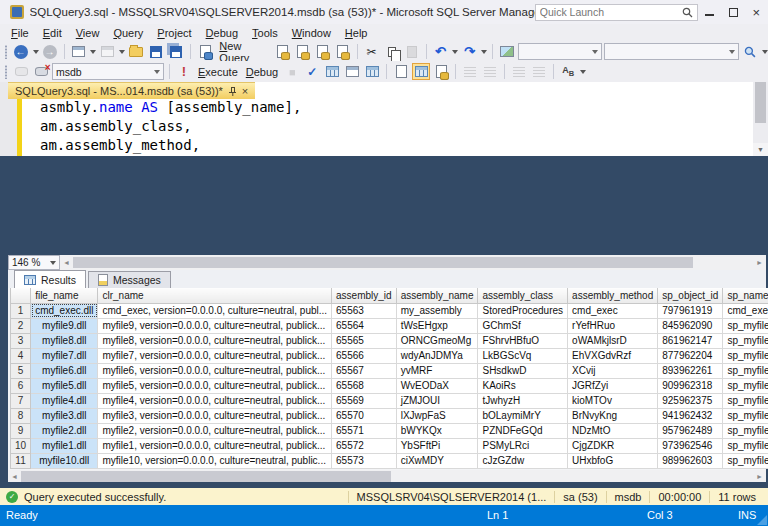 The width and height of the screenshot is (768, 526). What do you see at coordinates (215, 326) in the screenshot?
I see `grid-cell: myfile9, version=0.0.0.0, culture=neutra…` at bounding box center [215, 326].